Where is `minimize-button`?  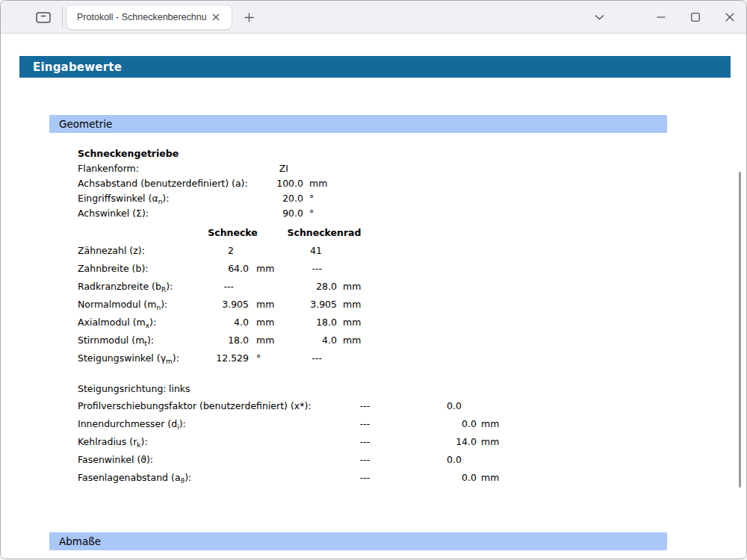 minimize-button is located at coordinates (660, 17).